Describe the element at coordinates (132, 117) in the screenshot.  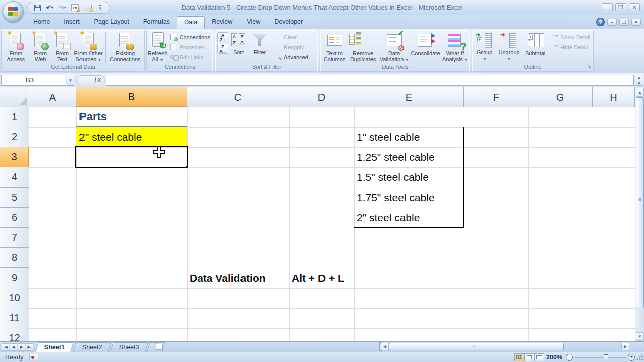
I see `cell-B1: Parts` at that location.